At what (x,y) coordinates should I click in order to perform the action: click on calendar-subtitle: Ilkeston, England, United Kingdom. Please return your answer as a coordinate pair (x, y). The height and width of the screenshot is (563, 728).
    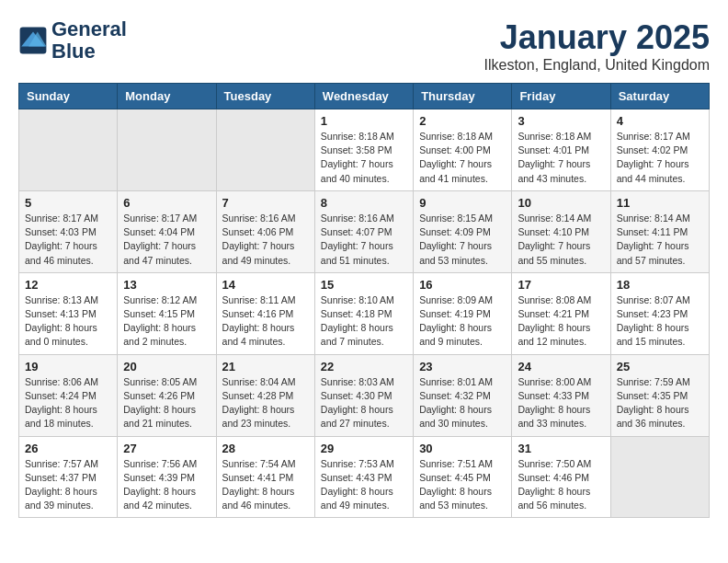
    Looking at the image, I should click on (597, 65).